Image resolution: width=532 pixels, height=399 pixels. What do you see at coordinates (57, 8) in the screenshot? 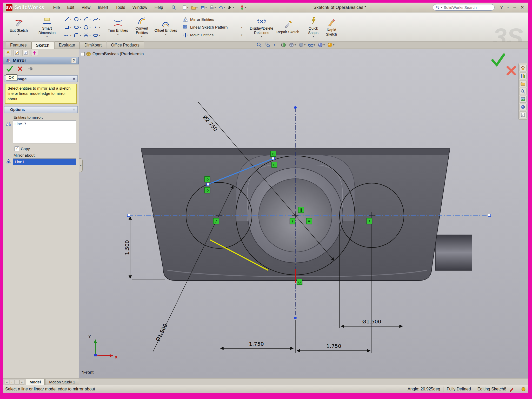
I see `menu-file: File` at bounding box center [57, 8].